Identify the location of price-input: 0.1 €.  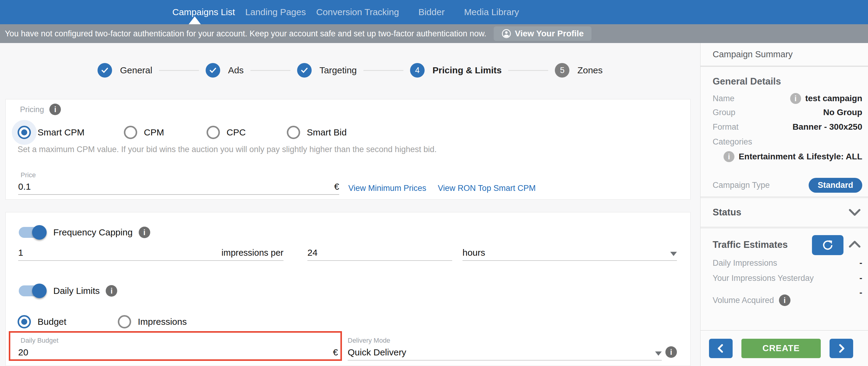
(179, 186).